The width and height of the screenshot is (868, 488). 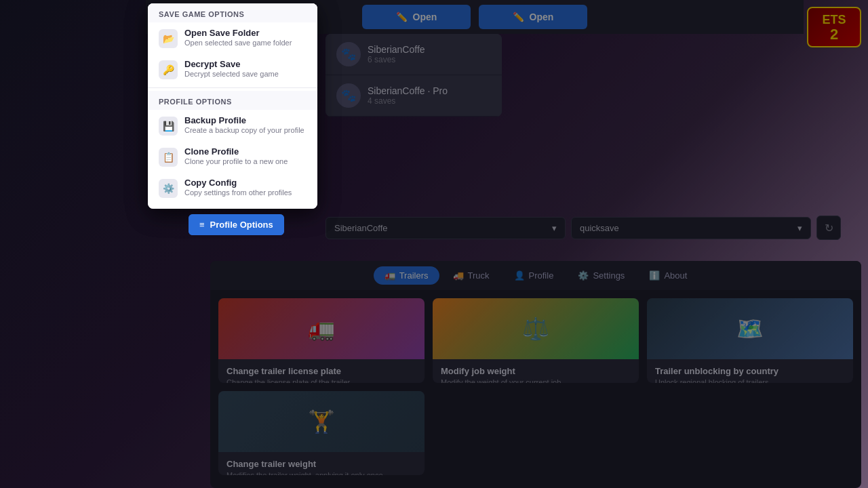 I want to click on profile-avatar-2: 🐾, so click(x=349, y=96).